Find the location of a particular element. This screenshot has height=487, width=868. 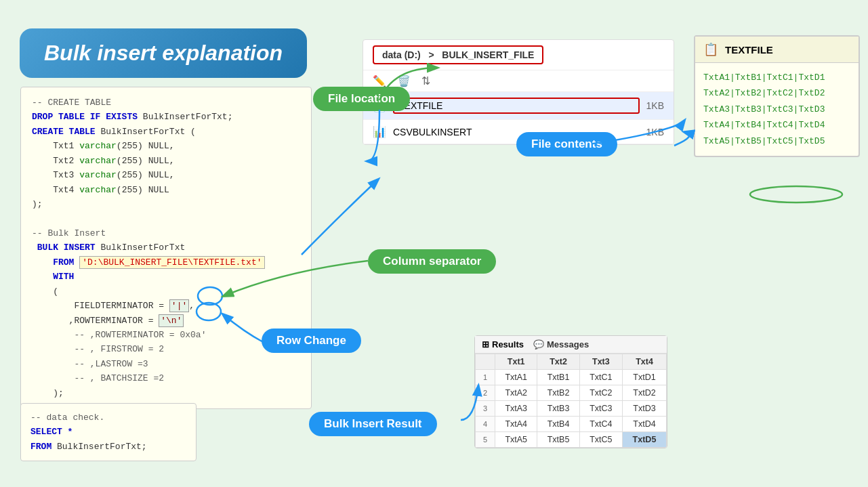

table-row: 3 TxtA3 TxtB3 TxtC3 TxtD3 is located at coordinates (571, 409).